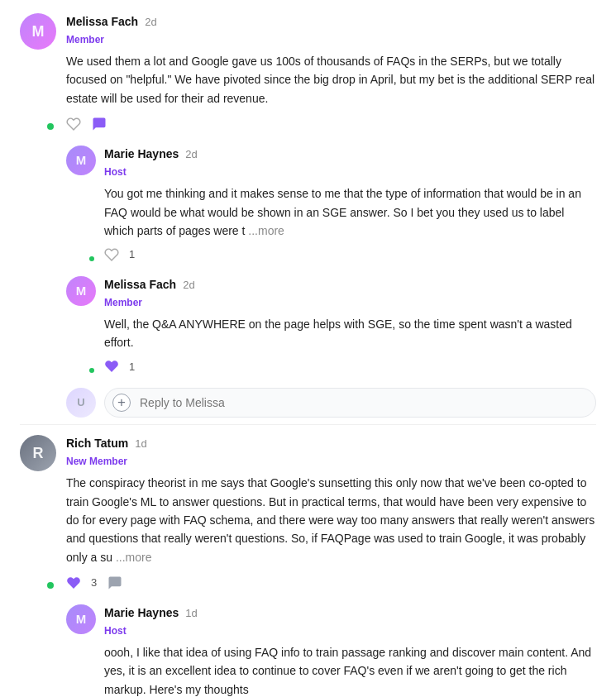 The height and width of the screenshot is (697, 616). I want to click on post-text-melissa: We used them a lot and Google gave us 10…, so click(331, 79).